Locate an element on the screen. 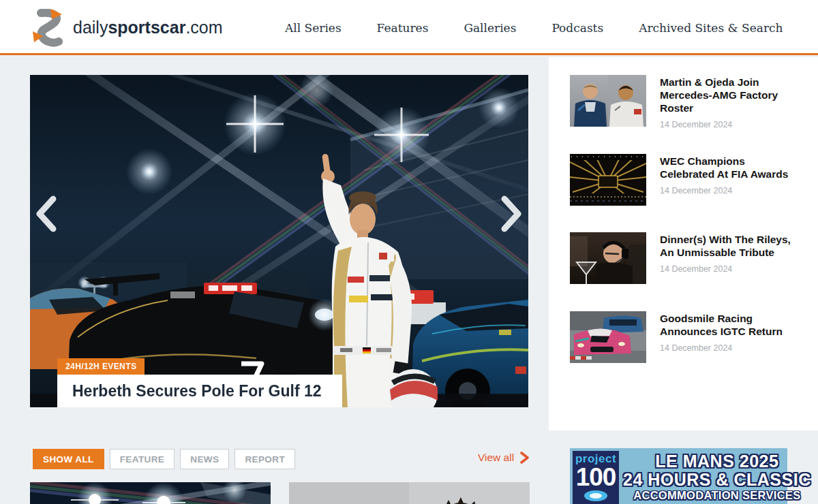  drivers-portrait-image is located at coordinates (608, 101).